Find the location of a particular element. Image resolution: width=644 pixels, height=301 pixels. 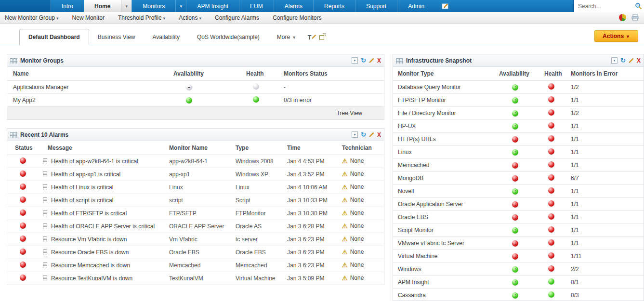

nav-item-home: Home is located at coordinates (102, 6).